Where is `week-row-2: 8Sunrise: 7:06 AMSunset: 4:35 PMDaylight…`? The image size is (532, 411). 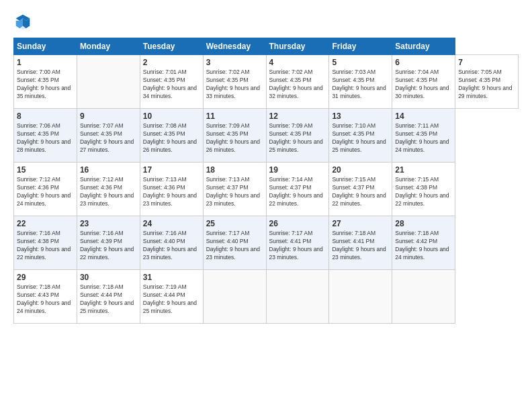
week-row-2: 8Sunrise: 7:06 AMSunset: 4:35 PMDaylight… is located at coordinates (266, 136).